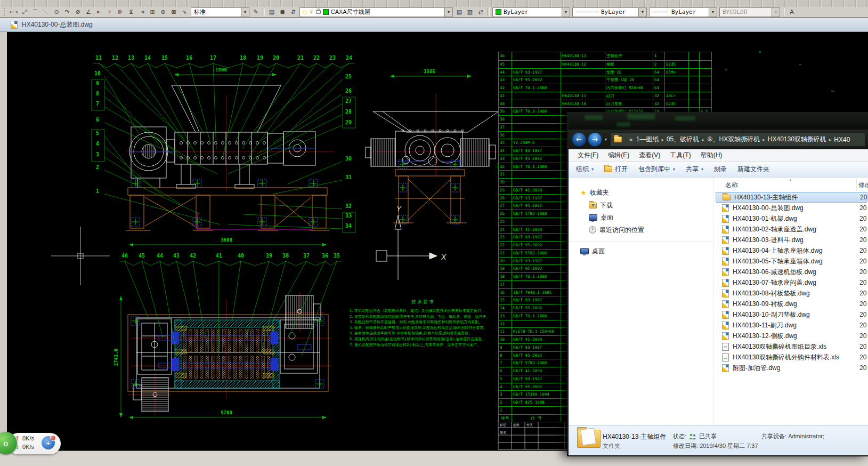 The image size is (868, 466). I want to click on lock-icon, so click(319, 12).